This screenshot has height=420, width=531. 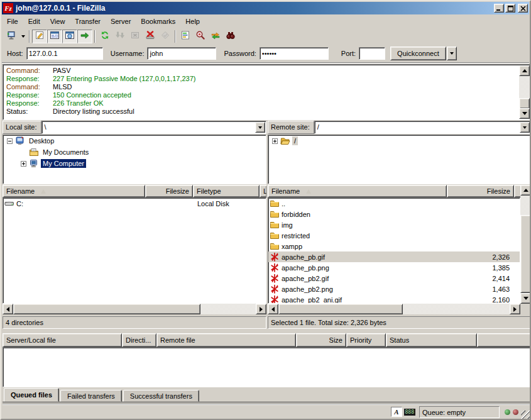 I want to click on column-header-server-local-file: Server/Local file, so click(x=62, y=340).